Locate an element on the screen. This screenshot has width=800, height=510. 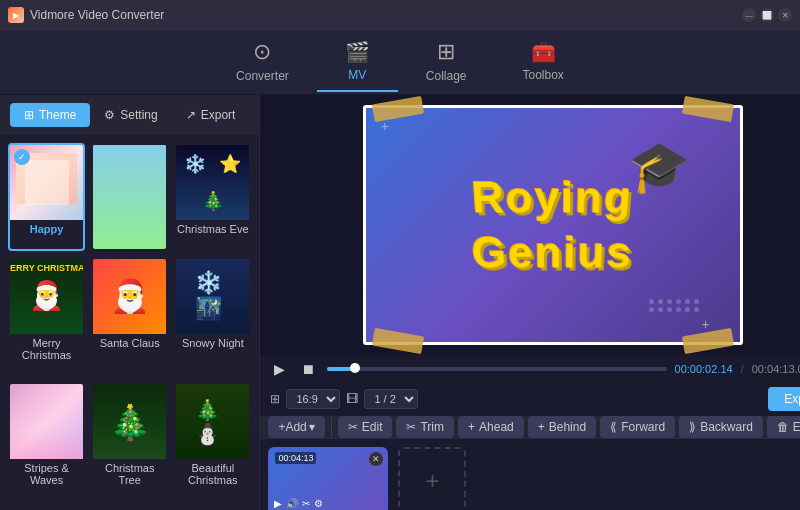
trim-label: Trim is located at coordinates (432, 427).